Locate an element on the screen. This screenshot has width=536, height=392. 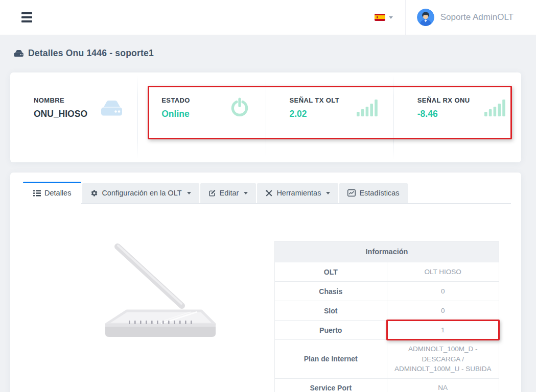
list-icon is located at coordinates (37, 193).